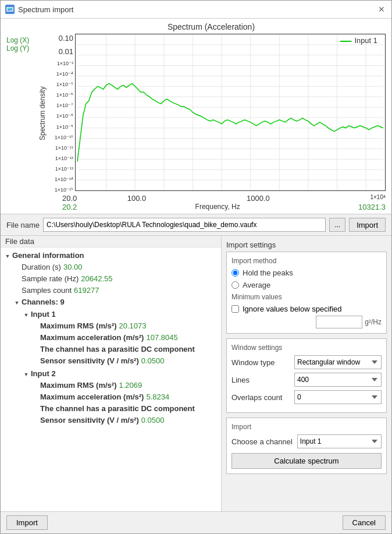 The image size is (392, 534). Describe the element at coordinates (153, 361) in the screenshot. I see `input1-sensitivity-value: 0.0500` at that location.